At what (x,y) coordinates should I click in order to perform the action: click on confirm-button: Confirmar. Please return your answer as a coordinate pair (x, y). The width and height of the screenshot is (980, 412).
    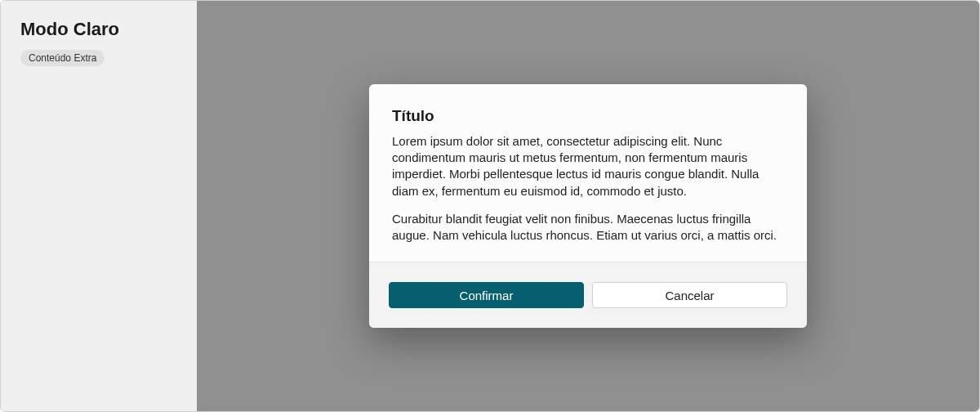
    Looking at the image, I should click on (487, 295).